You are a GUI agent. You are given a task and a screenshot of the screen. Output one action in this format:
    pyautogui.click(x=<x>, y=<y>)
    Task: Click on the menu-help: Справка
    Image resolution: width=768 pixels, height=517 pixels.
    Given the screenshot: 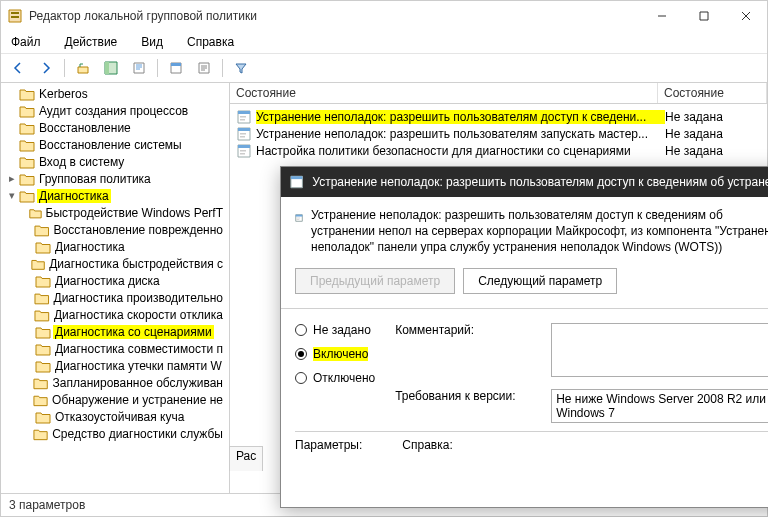 What is the action you would take?
    pyautogui.click(x=210, y=42)
    